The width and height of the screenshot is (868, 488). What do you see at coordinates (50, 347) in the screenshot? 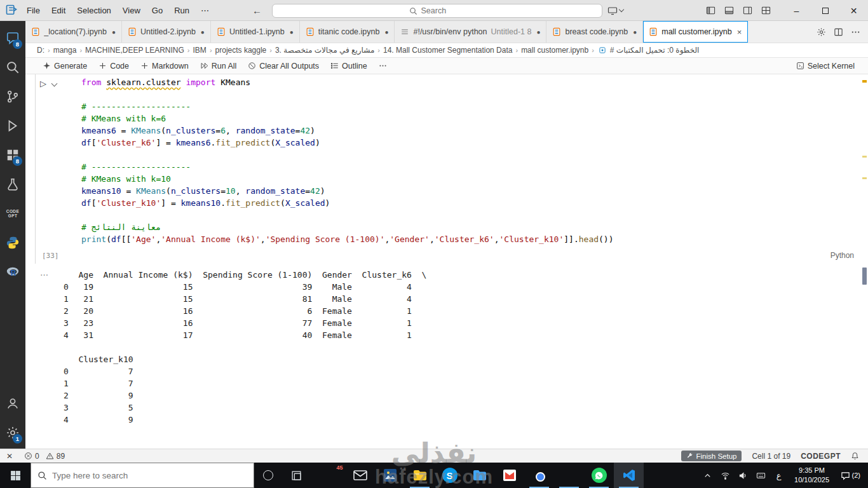
I see `output-gutter-more-icon: ⋯` at bounding box center [50, 347].